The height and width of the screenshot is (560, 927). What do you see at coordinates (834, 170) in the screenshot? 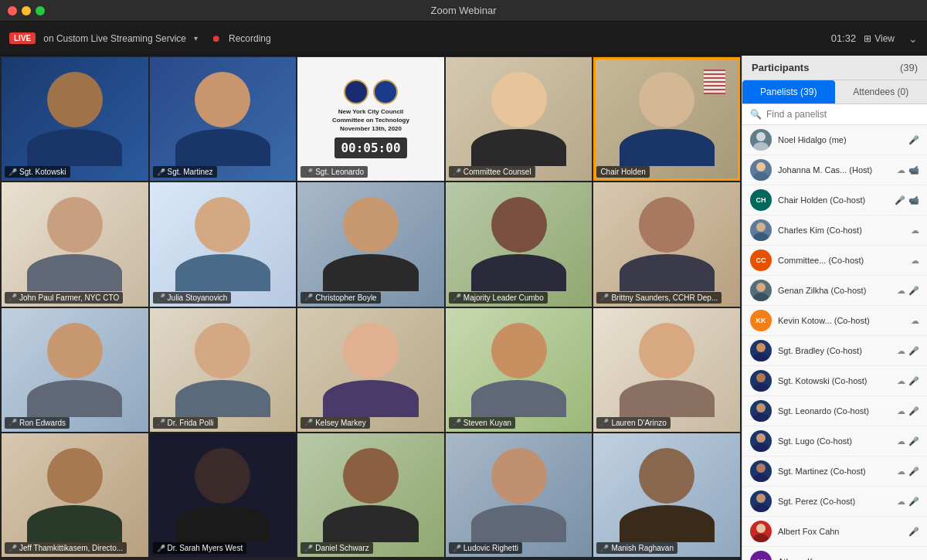
I see `list-item: Johanna M. Cas... (Host) ☁ 📹` at bounding box center [834, 170].